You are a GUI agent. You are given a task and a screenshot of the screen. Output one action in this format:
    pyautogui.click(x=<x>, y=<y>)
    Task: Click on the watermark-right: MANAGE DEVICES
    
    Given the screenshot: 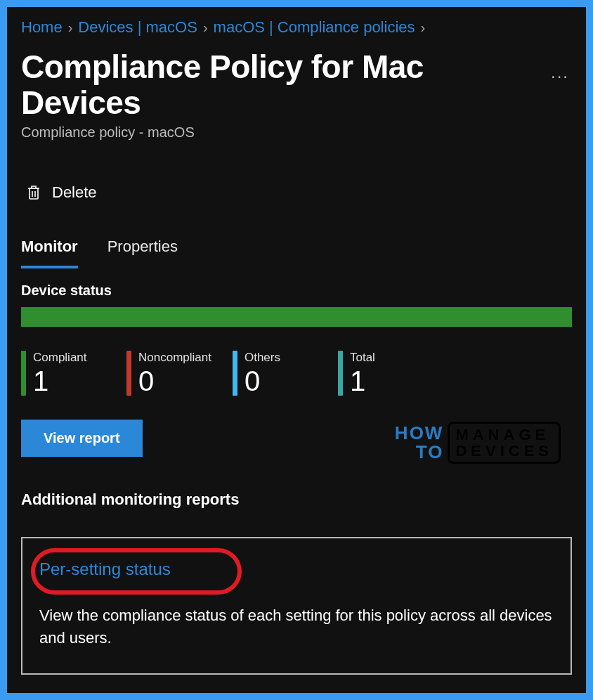 What is the action you would take?
    pyautogui.click(x=504, y=443)
    